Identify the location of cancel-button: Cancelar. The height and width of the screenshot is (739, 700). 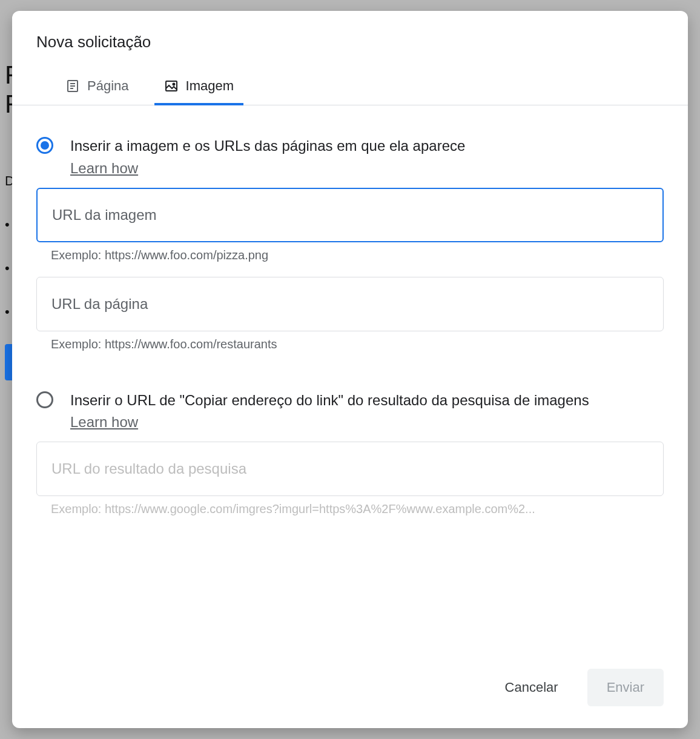
(532, 688).